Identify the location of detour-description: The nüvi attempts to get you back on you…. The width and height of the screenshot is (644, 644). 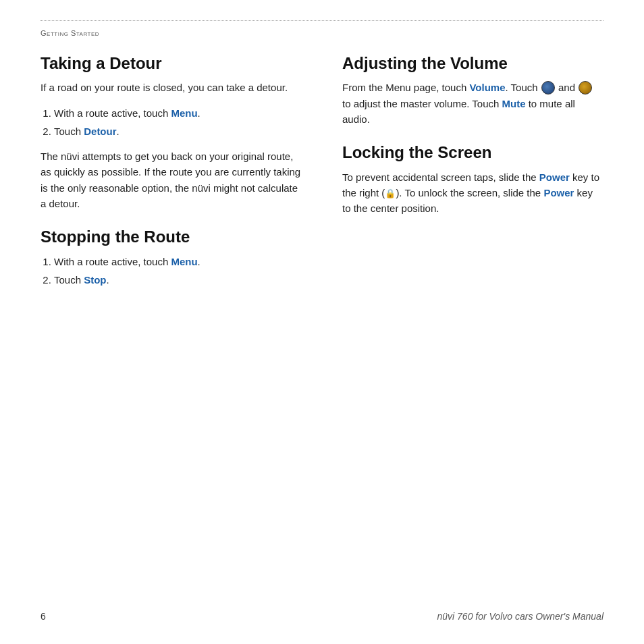
(171, 180).